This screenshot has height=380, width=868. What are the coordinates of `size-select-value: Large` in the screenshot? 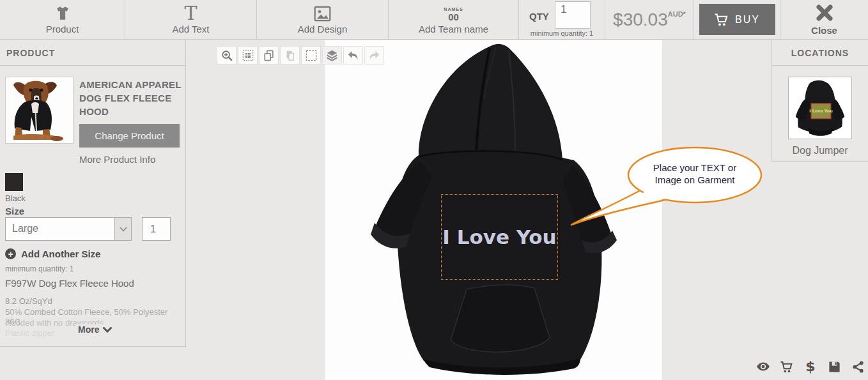 It's located at (26, 229).